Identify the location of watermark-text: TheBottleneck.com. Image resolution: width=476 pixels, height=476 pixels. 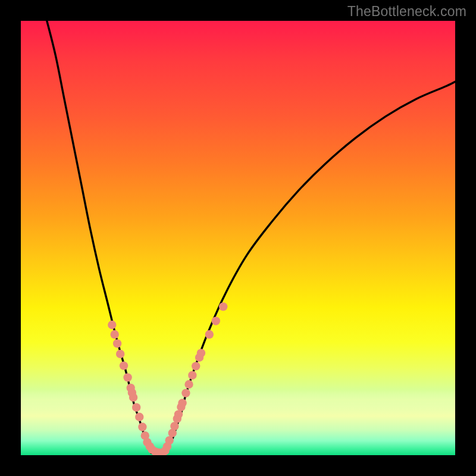
(407, 12).